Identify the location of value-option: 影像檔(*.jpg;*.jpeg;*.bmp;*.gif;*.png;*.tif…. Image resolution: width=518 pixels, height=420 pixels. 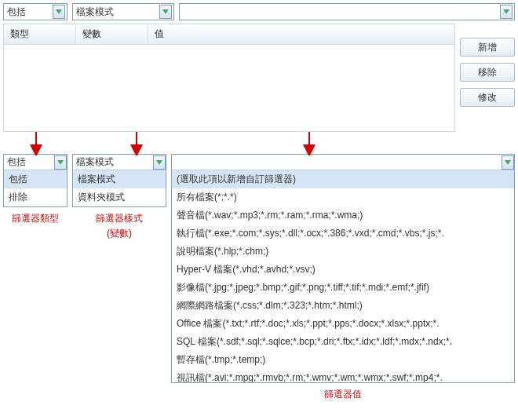
(343, 287).